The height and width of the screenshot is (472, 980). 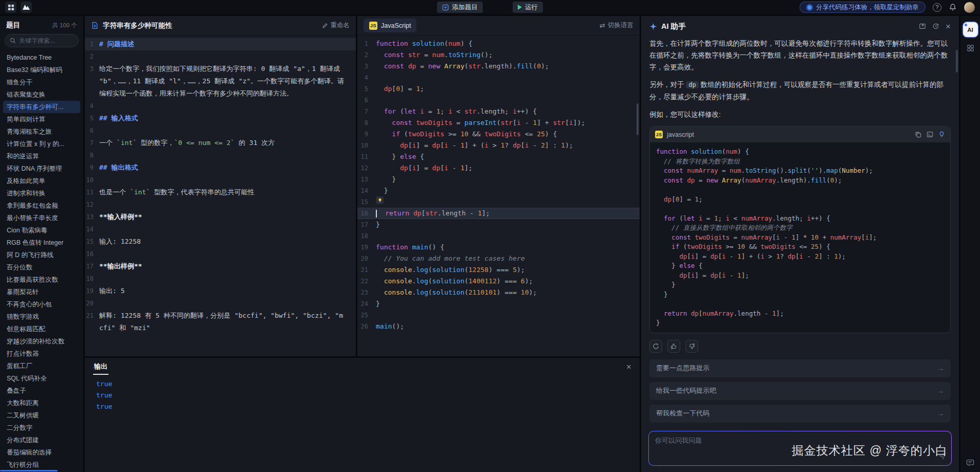 What do you see at coordinates (499, 146) in the screenshot?
I see `editor-line: 10 dp[i] = dp[i - 1] + (i > 1? dp[i - 2]…` at bounding box center [499, 146].